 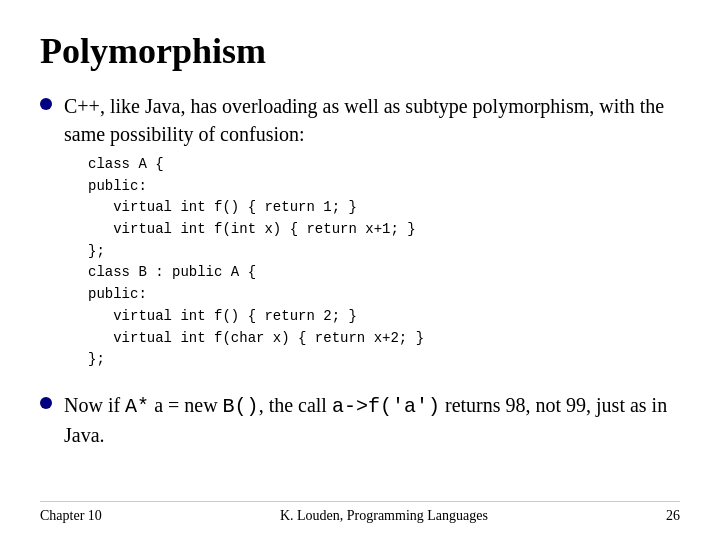 What do you see at coordinates (296, 405) in the screenshot?
I see `bullet-2-text-part3: , the call` at bounding box center [296, 405].